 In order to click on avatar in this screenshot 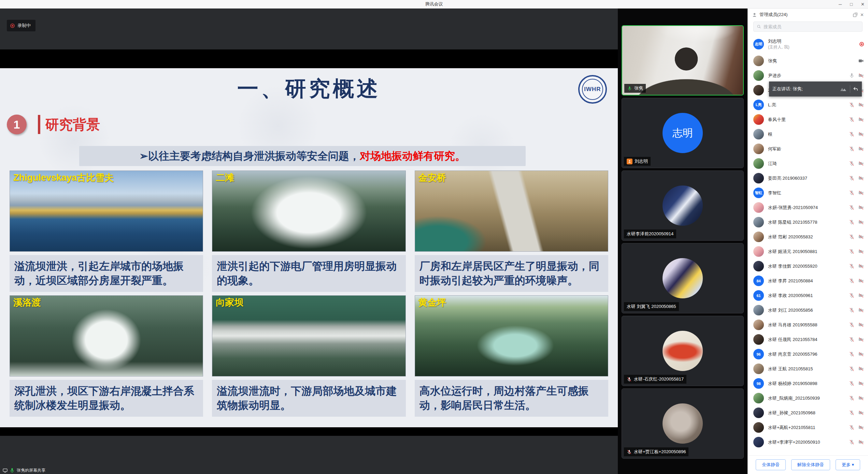, I will do `click(758, 266)`.